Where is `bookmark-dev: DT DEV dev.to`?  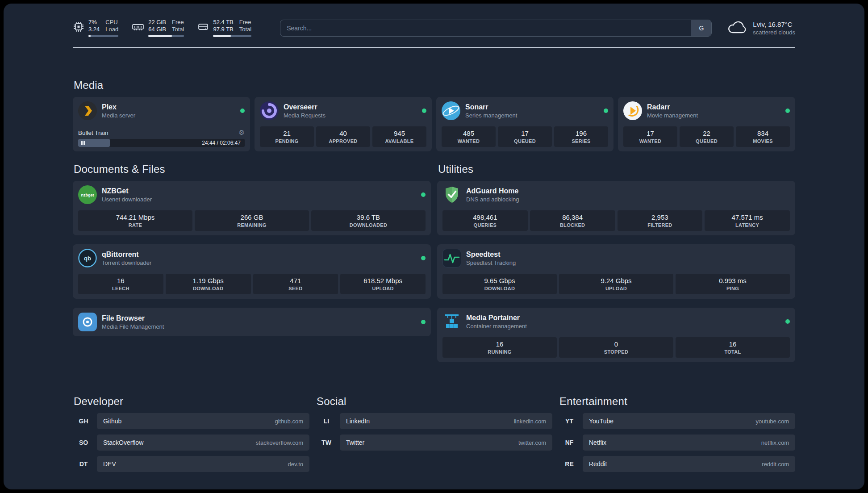
bookmark-dev: DT DEV dev.to is located at coordinates (191, 464).